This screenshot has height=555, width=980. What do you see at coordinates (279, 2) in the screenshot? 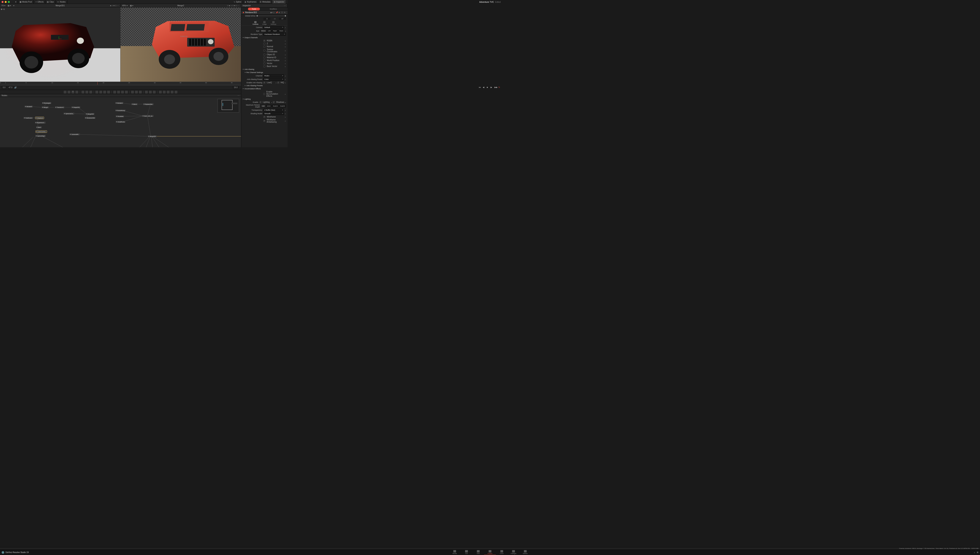
I see `inspector-button: ⊞Inspector` at bounding box center [279, 2].